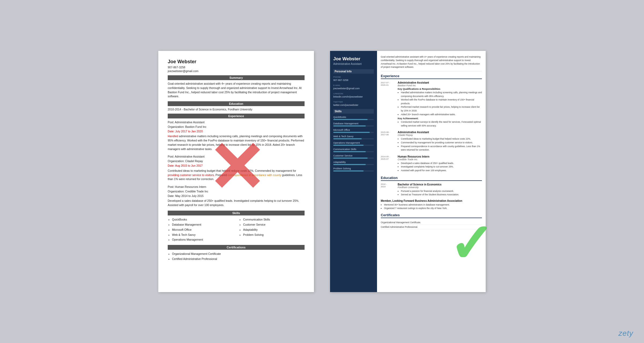  What do you see at coordinates (354, 169) in the screenshot?
I see `skill-bar-item: Problem Solving` at bounding box center [354, 169].